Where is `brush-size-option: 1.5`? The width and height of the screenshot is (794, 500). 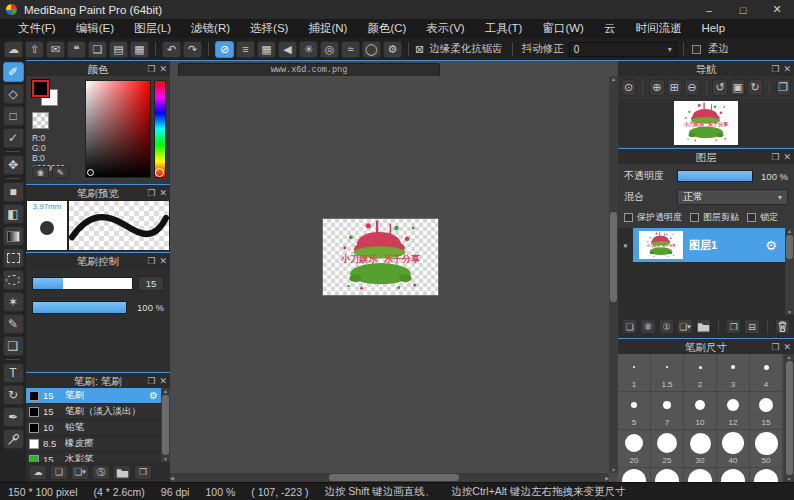 brush-size-option: 1.5 is located at coordinates (668, 373).